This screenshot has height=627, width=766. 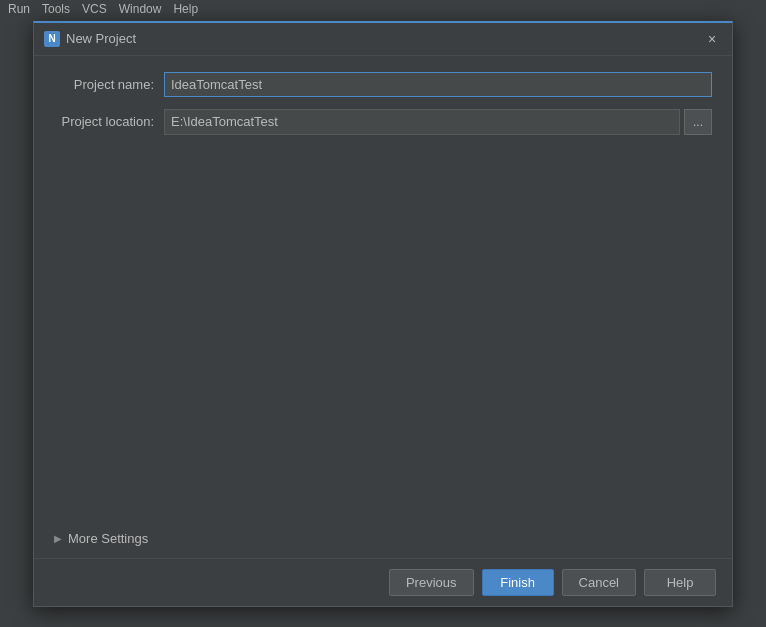 What do you see at coordinates (383, 122) in the screenshot?
I see `project-location-row: Project location: ...` at bounding box center [383, 122].